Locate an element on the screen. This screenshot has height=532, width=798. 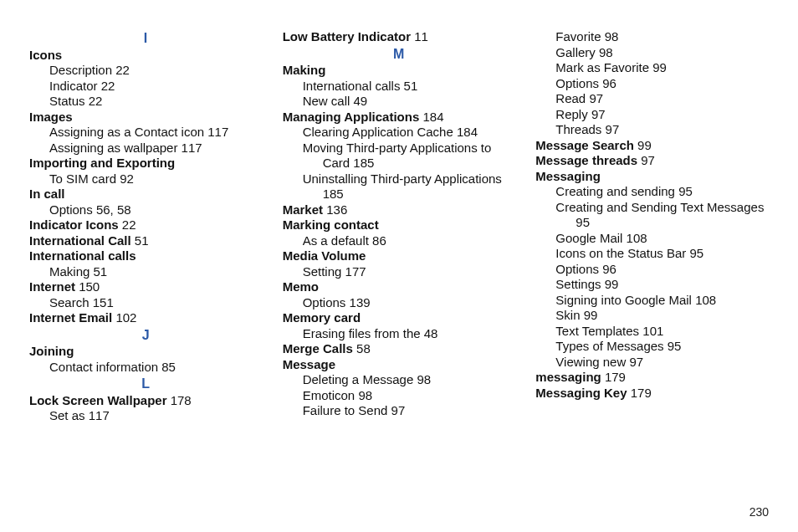
index-page-ref: 177 is located at coordinates (356, 271).